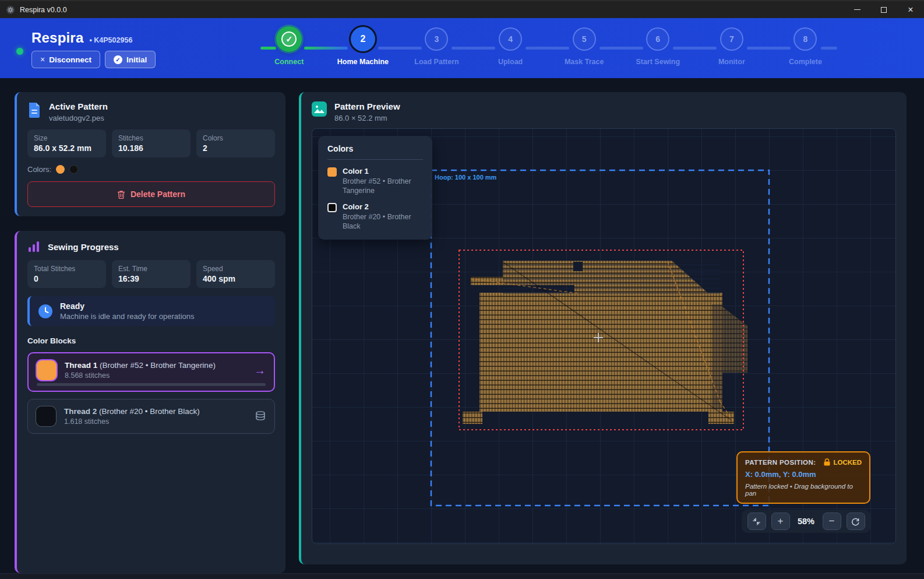 This screenshot has height=579, width=924. I want to click on minimize-button, so click(857, 9).